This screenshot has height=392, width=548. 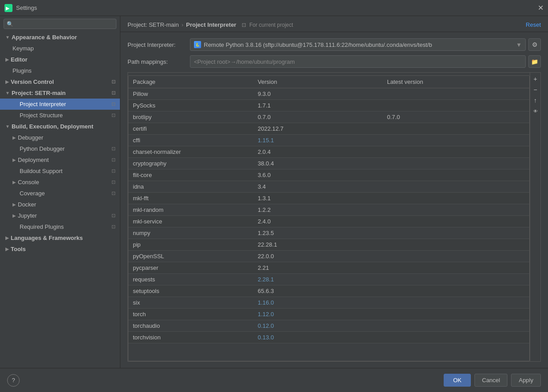 I want to click on td-package: cryptography, so click(x=191, y=163).